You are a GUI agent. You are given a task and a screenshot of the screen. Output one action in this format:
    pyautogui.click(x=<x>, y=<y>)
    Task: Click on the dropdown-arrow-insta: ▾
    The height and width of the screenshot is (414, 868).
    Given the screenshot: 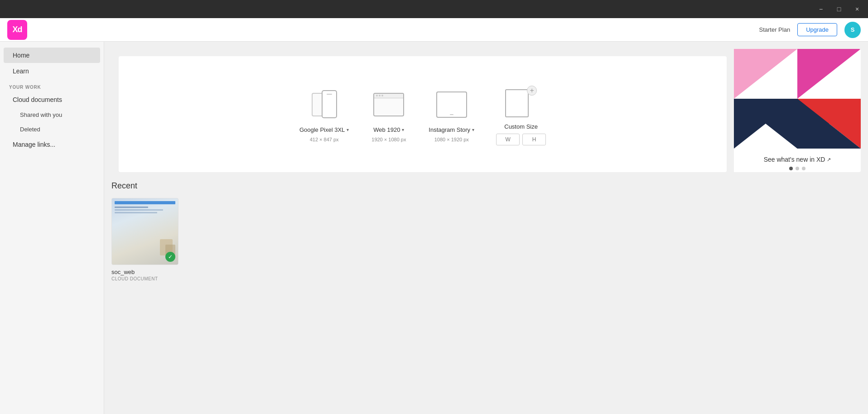 What is the action you would take?
    pyautogui.click(x=473, y=130)
    